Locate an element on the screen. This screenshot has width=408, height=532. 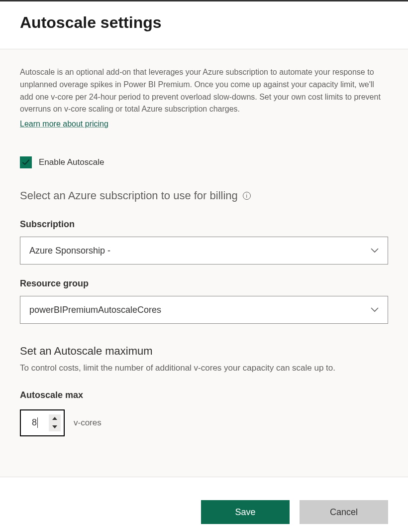
checkmark-icon is located at coordinates (26, 162).